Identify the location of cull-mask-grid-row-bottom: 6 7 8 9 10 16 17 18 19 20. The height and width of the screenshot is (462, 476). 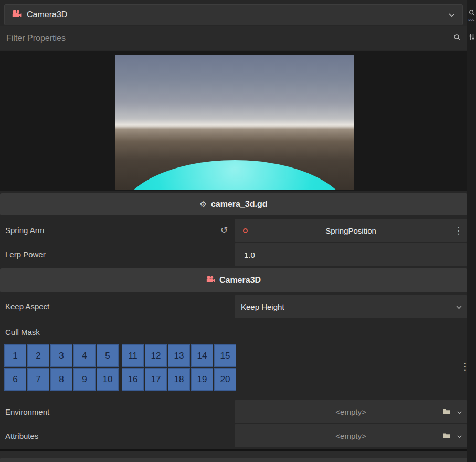
(120, 379).